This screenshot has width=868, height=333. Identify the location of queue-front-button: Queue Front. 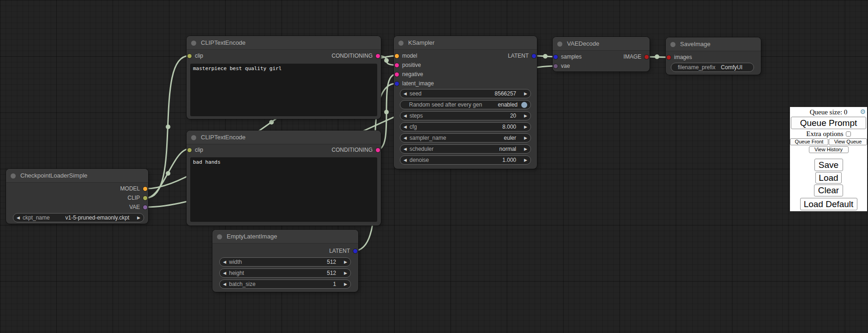
(809, 142).